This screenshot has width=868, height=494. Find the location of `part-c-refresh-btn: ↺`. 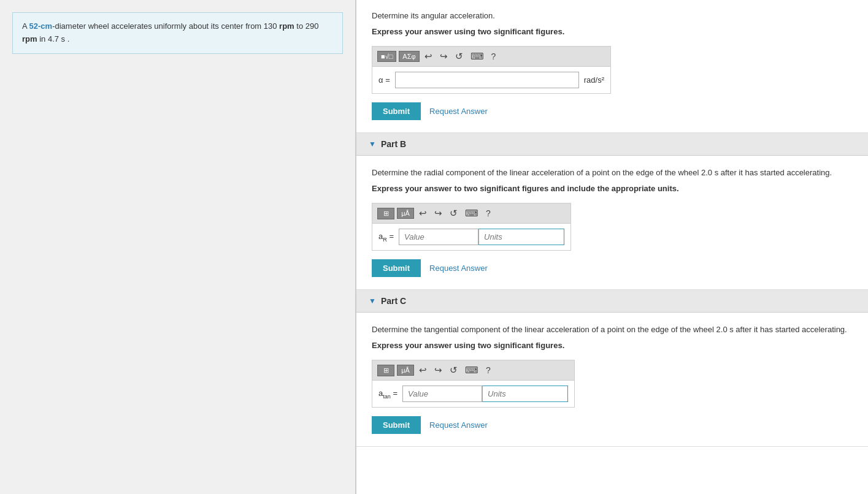

part-c-refresh-btn: ↺ is located at coordinates (454, 370).